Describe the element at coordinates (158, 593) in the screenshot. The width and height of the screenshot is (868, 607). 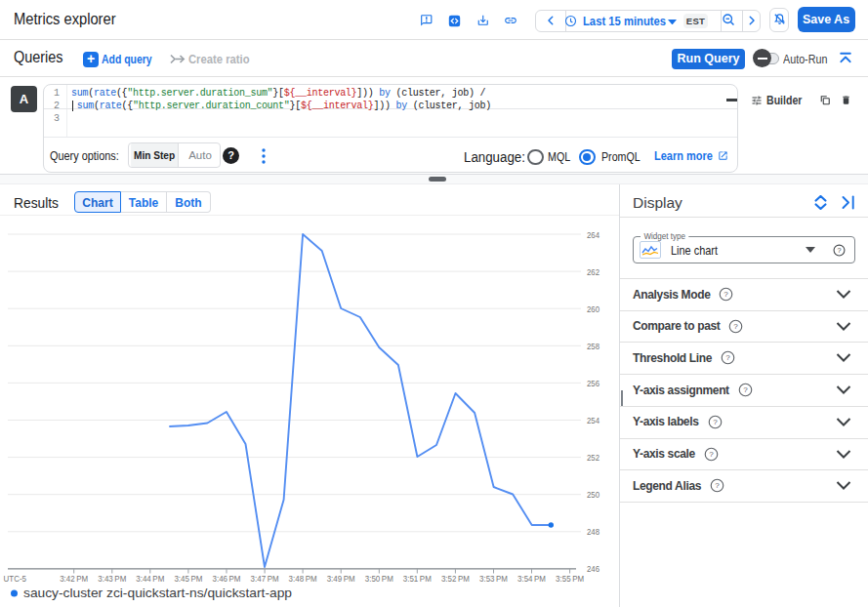
I see `svg-text:saucy-cluster zci-quickstart-n: saucy-cluster zci-quickstart-ns/quicksta…` at that location.